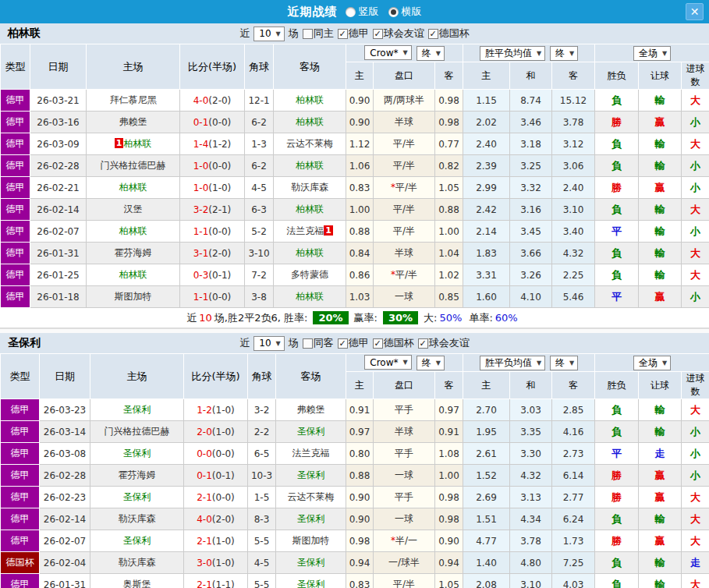 This screenshot has height=588, width=709. What do you see at coordinates (311, 453) in the screenshot?
I see `away-team-name: 法兰克福` at bounding box center [311, 453].